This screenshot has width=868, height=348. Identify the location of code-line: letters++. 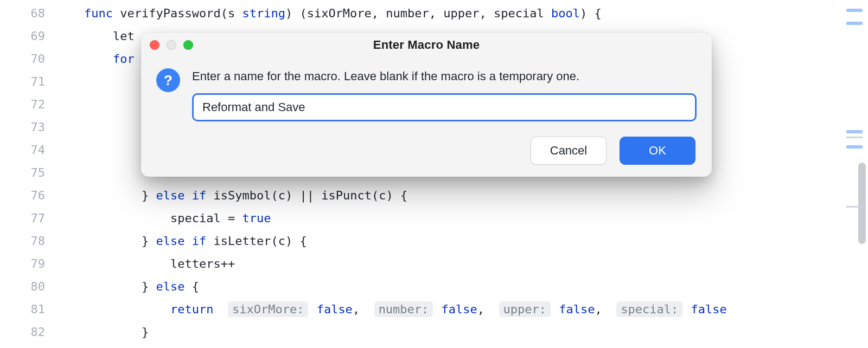
(462, 264).